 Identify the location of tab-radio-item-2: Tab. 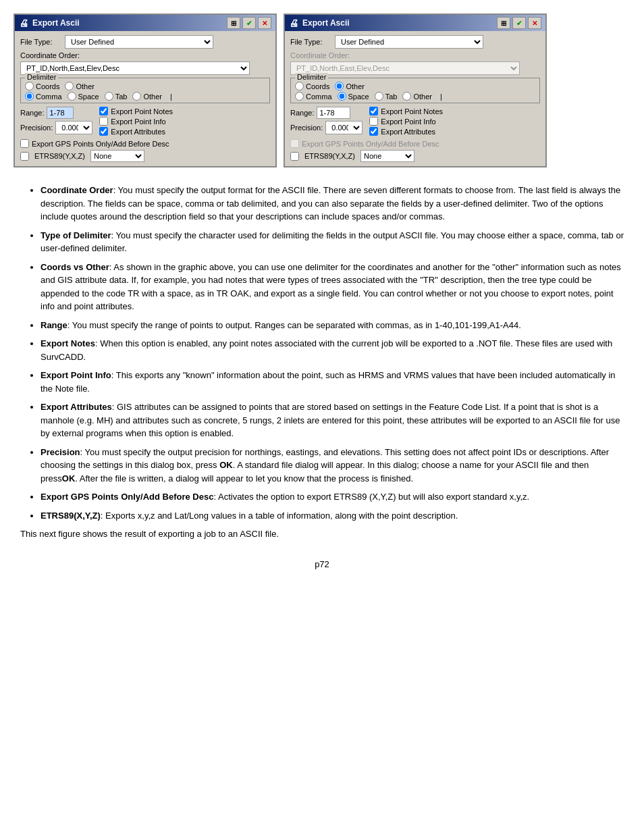
(386, 96).